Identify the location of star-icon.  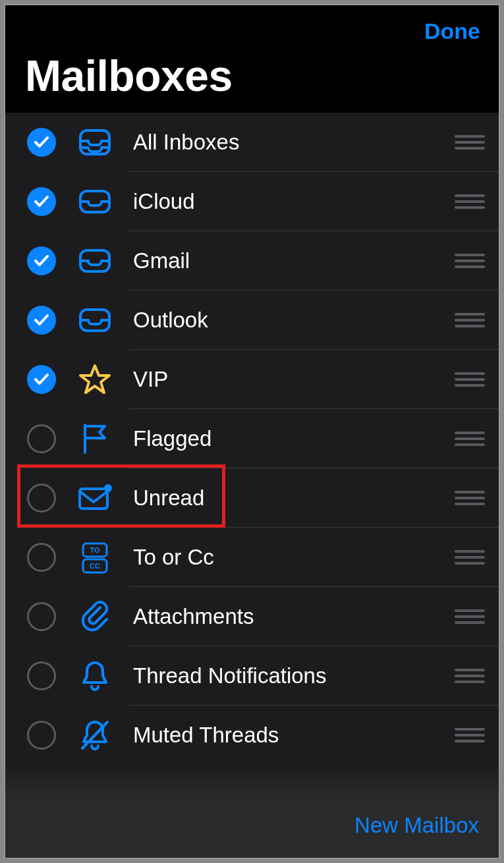
(95, 379).